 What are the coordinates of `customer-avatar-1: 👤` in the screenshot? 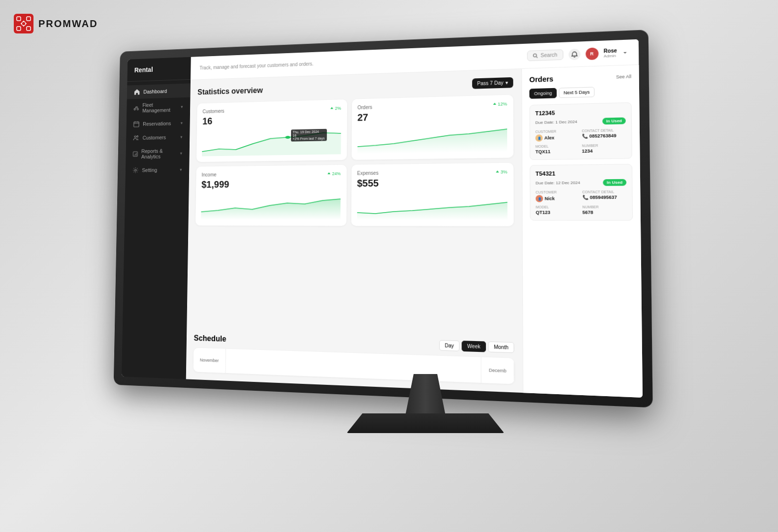 It's located at (539, 138).